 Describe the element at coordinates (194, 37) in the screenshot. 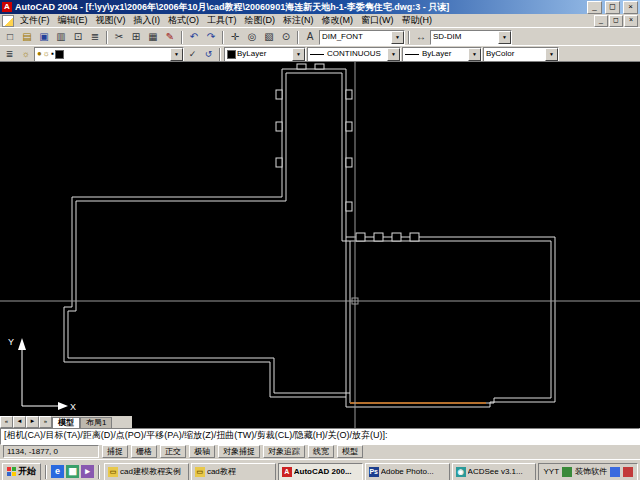

I see `undo-icon: ↶` at that location.